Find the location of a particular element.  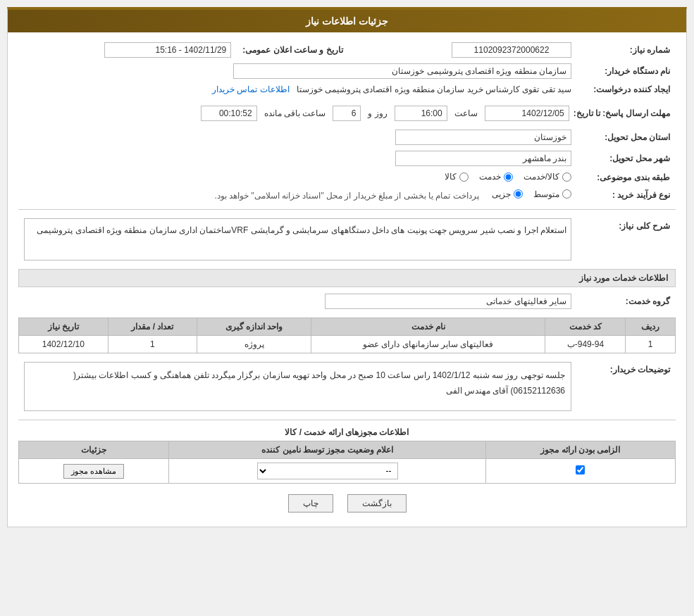

permit-row: -- مشاهده مجوز is located at coordinates (347, 472).